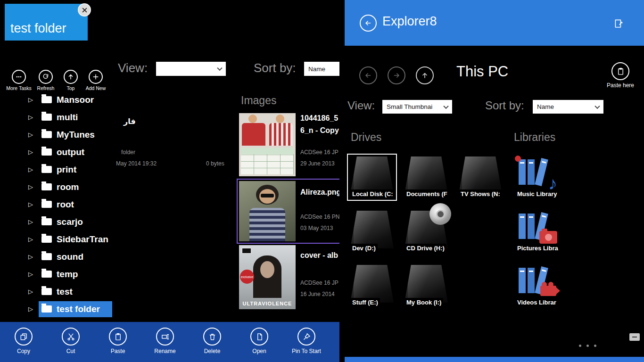 The width and height of the screenshot is (644, 362). What do you see at coordinates (19, 80) in the screenshot?
I see `more-tasks-button: More Tasks` at bounding box center [19, 80].